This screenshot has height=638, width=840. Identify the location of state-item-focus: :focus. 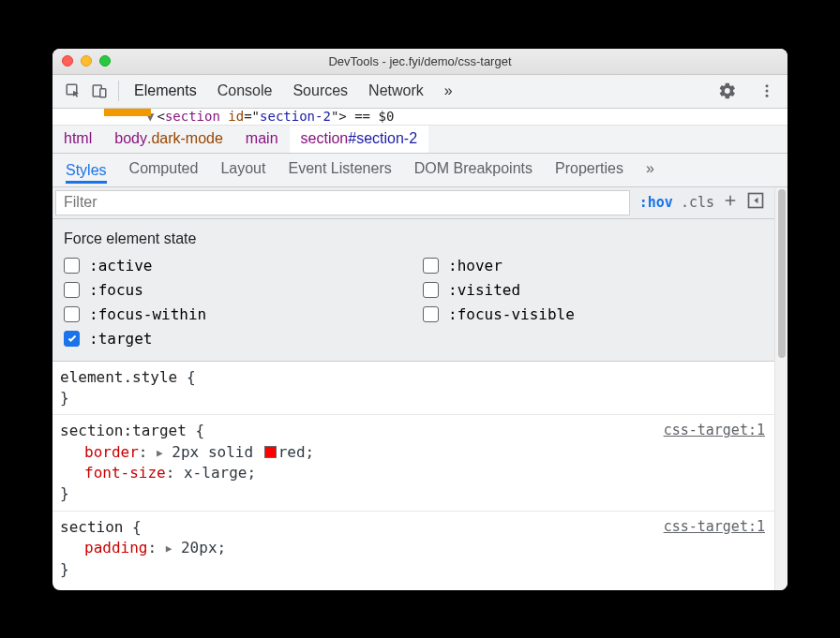
(234, 290).